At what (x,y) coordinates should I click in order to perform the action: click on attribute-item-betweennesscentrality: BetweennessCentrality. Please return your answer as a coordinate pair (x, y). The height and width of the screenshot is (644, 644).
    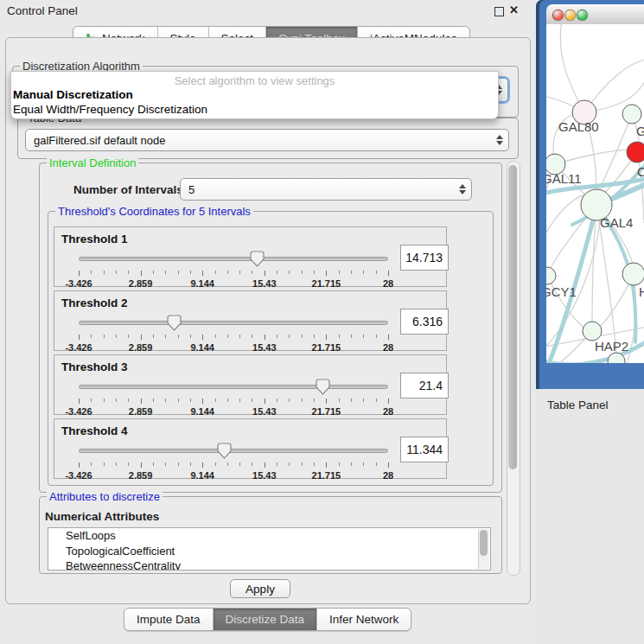
    Looking at the image, I should click on (270, 564).